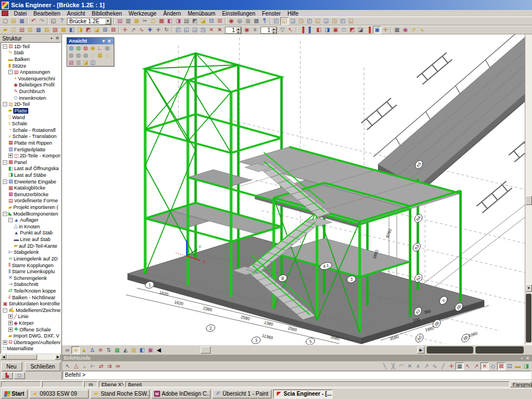 Image resolution: width=532 pixels, height=399 pixels. What do you see at coordinates (20, 13) in the screenshot?
I see `menu-item-datei: Datei` at bounding box center [20, 13].